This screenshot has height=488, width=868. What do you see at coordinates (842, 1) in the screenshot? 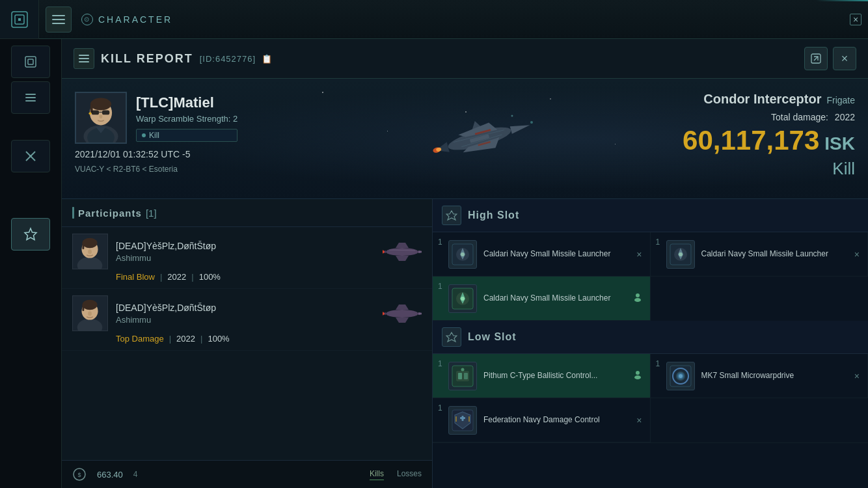
I see `top-accent-decoration` at bounding box center [842, 1].